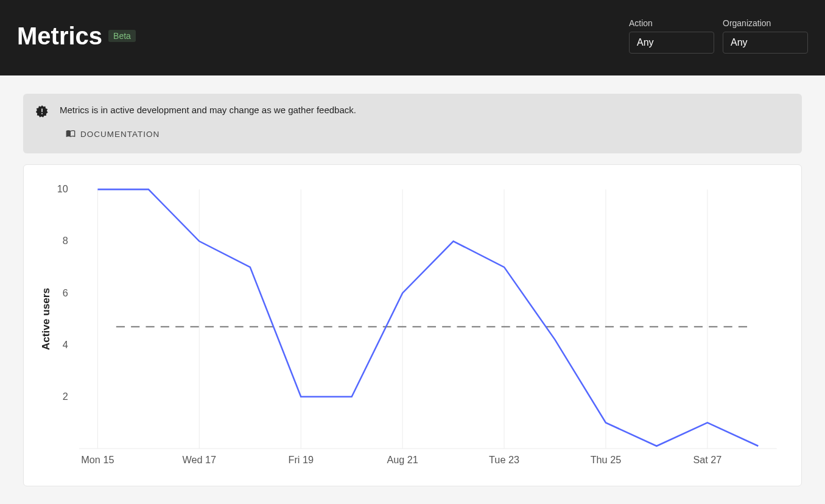 This screenshot has height=504, width=825. Describe the element at coordinates (672, 43) in the screenshot. I see `action-filter-select: Any` at that location.